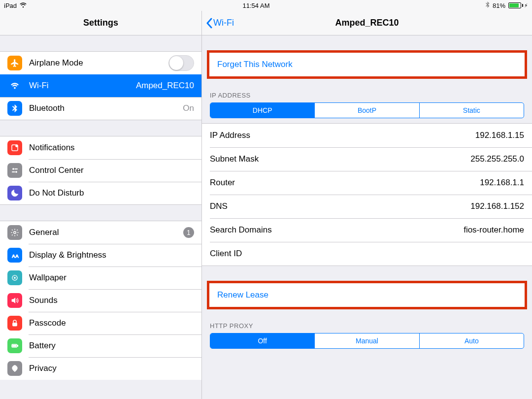 This screenshot has width=532, height=399. What do you see at coordinates (367, 206) in the screenshot?
I see `row-dns: DNS 192.168.1.152` at bounding box center [367, 206].